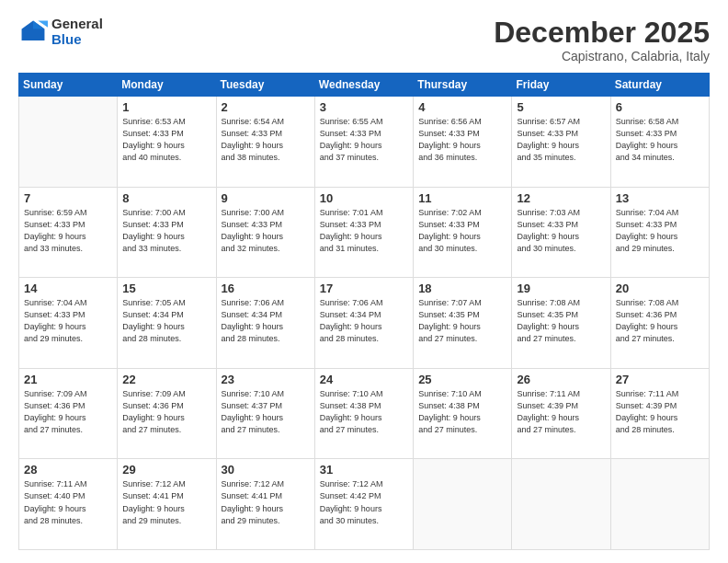 Image resolution: width=728 pixels, height=563 pixels. Describe the element at coordinates (266, 107) in the screenshot. I see `day-number: 2` at that location.